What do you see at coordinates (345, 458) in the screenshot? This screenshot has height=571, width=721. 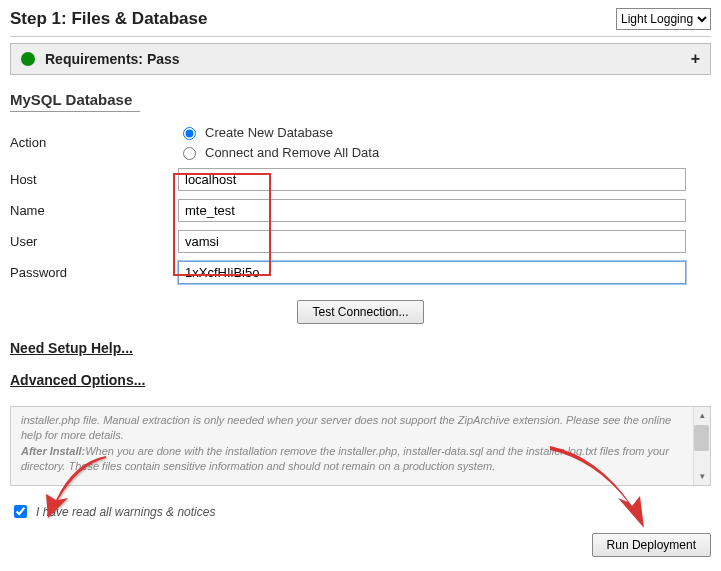 I see `notice-after-text: When you are done with the installation …` at bounding box center [345, 458].